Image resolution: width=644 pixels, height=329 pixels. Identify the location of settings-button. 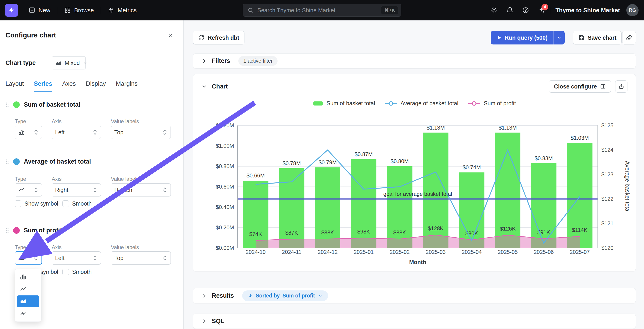
(494, 10).